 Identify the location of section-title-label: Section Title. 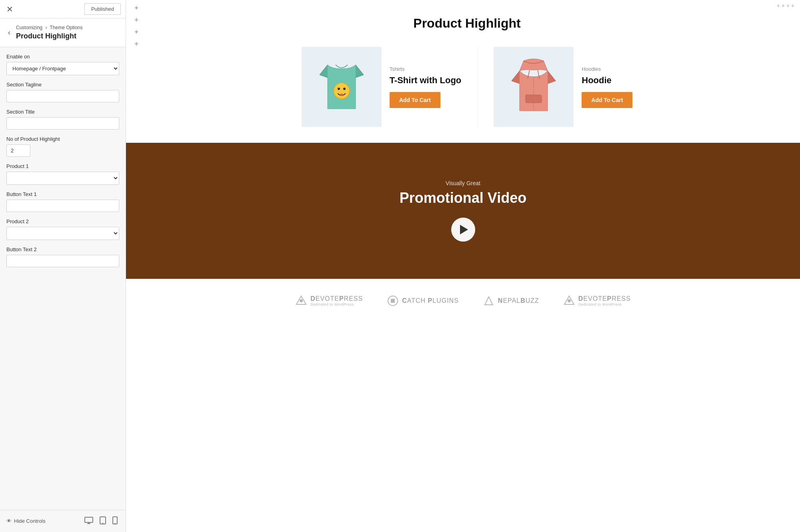
(63, 112).